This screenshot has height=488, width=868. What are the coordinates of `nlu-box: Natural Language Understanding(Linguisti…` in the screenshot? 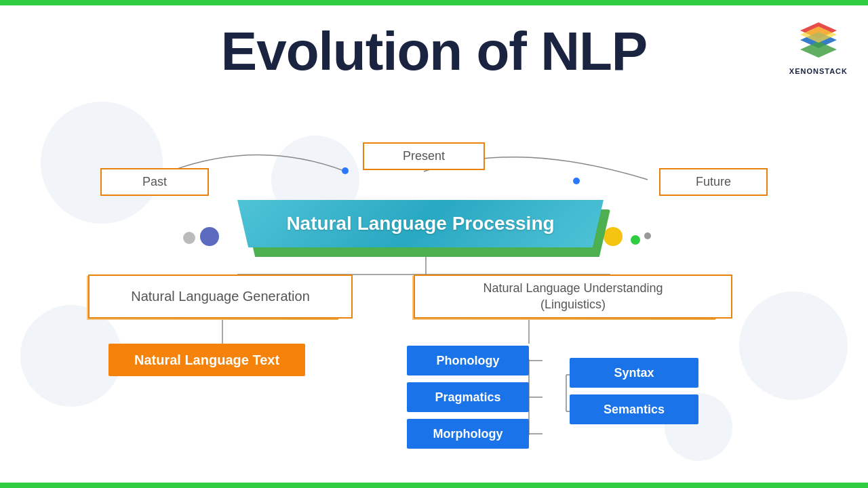 It's located at (573, 297).